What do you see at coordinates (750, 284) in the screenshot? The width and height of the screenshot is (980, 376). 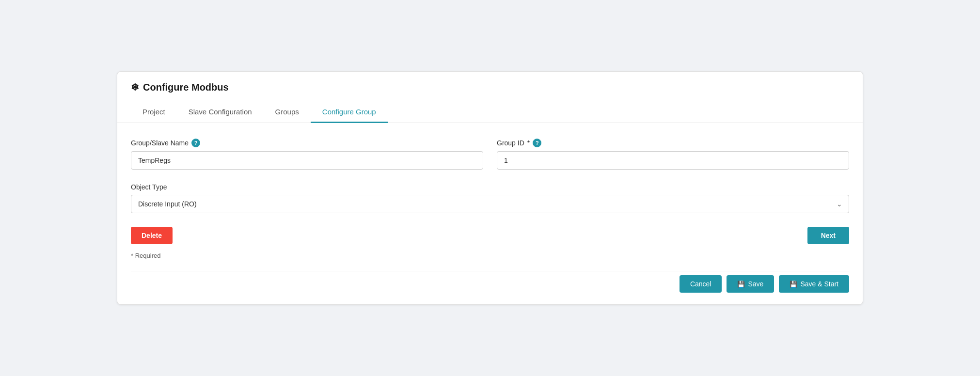 I see `save-button: 💾 Save` at bounding box center [750, 284].